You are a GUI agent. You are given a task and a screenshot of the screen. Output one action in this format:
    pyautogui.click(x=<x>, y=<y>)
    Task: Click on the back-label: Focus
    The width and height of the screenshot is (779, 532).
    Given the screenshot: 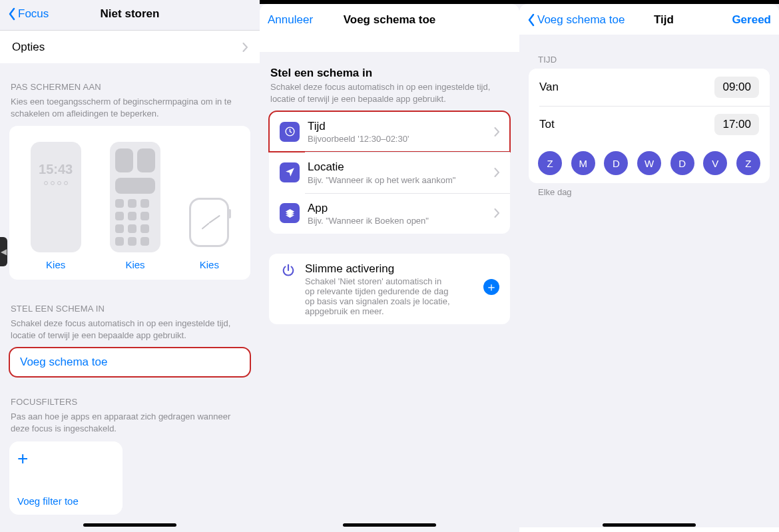 What is the action you would take?
    pyautogui.click(x=33, y=14)
    